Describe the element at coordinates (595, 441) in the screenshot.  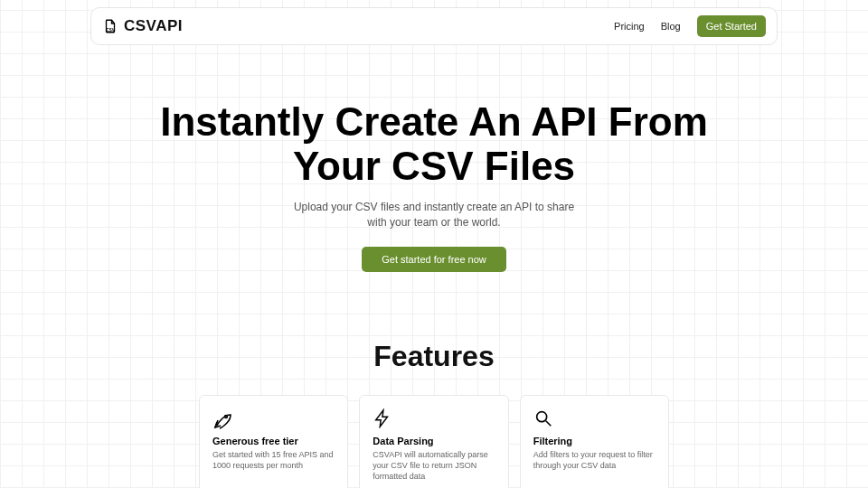
I see `feature-card-title: Filtering` at that location.